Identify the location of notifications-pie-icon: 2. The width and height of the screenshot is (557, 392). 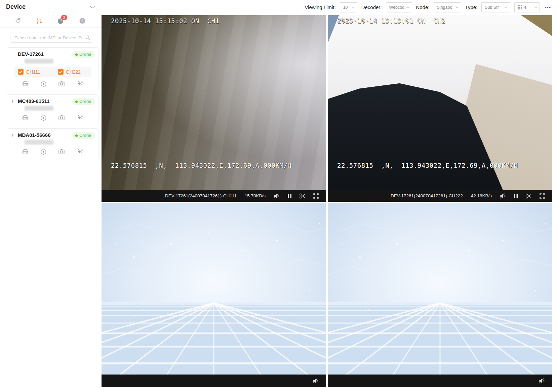
(61, 21).